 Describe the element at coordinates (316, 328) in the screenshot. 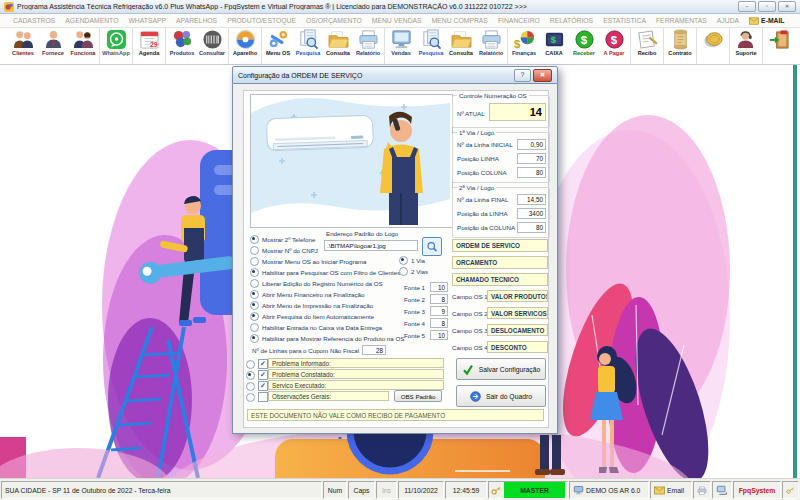

I see `option-entrada-caixa-data: Habilitar Entrada no Caixa via Data Entr…` at that location.